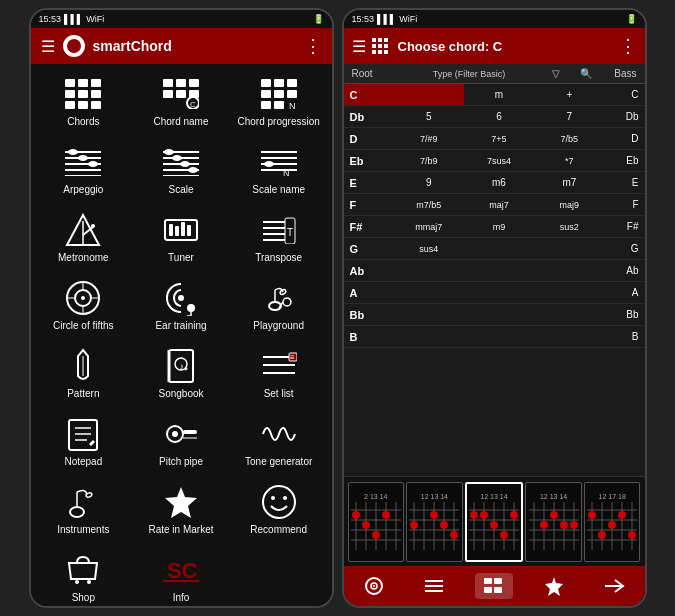 The image size is (675, 616). What do you see at coordinates (554, 586) in the screenshot?
I see `nav-star` at bounding box center [554, 586].